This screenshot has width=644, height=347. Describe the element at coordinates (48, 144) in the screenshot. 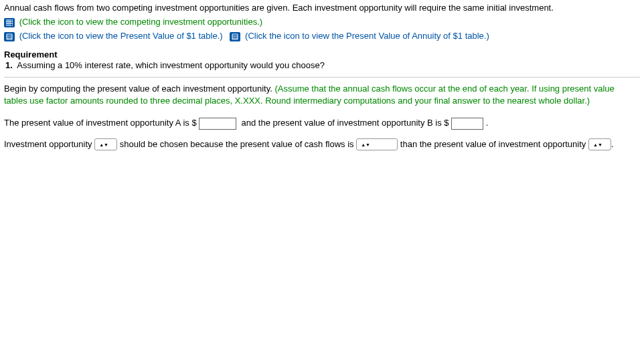

I see `choice-label-a: Investment opportunity` at that location.